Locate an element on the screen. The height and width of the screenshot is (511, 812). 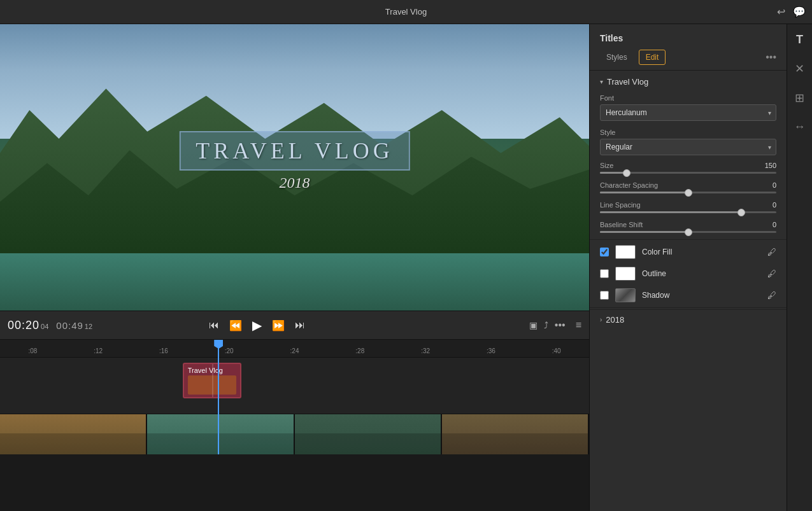
char-spacing-slider-row: Character Spacing 0 is located at coordinates (688, 188).